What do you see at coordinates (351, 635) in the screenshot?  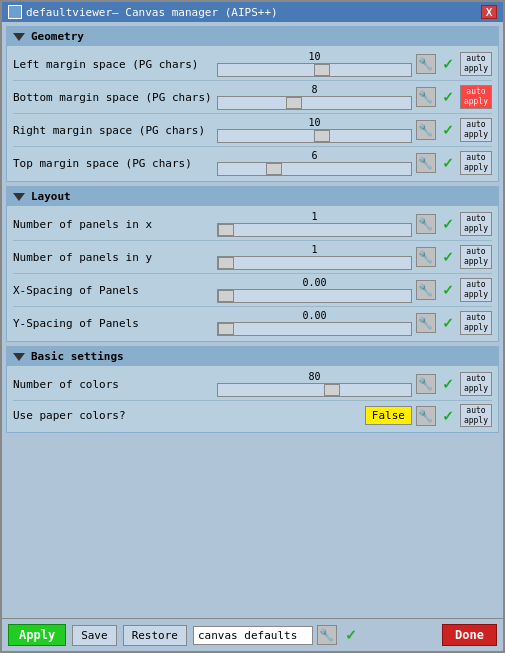 I see `defaults-check: ✓` at bounding box center [351, 635].